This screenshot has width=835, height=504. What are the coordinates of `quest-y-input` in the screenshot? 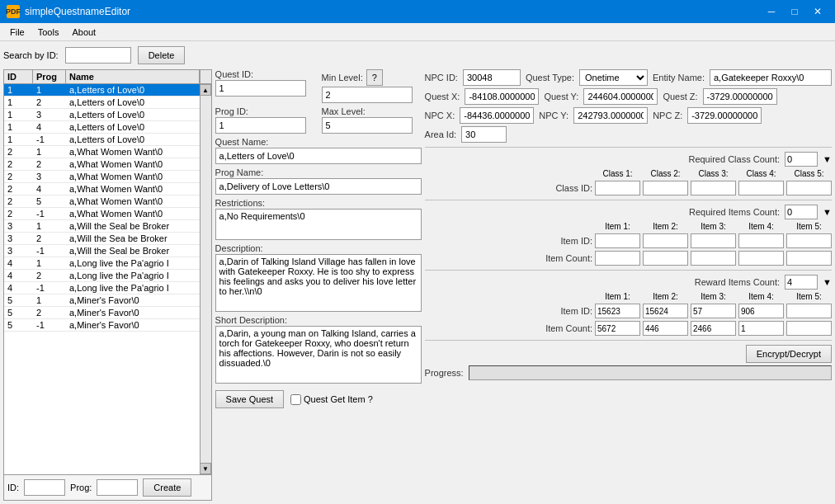 It's located at (620, 97).